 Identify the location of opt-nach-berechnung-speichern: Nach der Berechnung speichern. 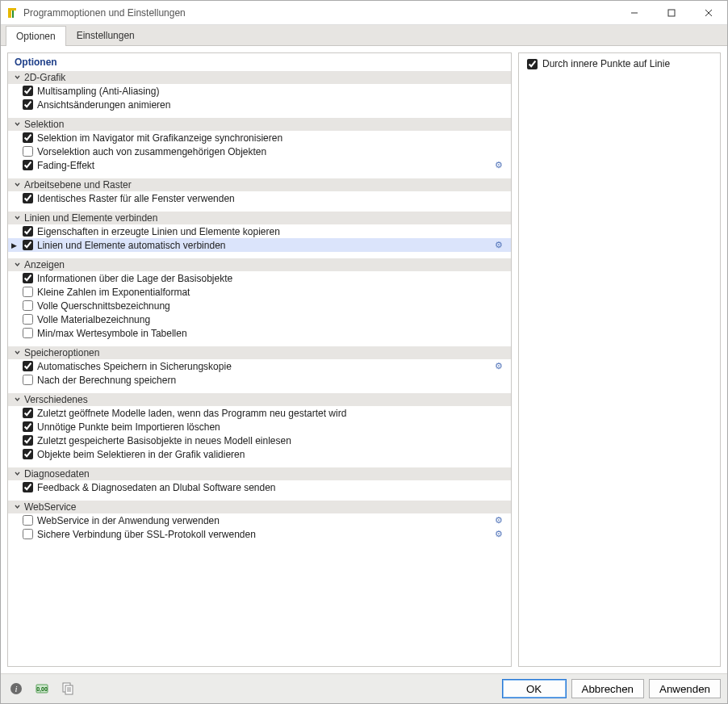
(260, 379).